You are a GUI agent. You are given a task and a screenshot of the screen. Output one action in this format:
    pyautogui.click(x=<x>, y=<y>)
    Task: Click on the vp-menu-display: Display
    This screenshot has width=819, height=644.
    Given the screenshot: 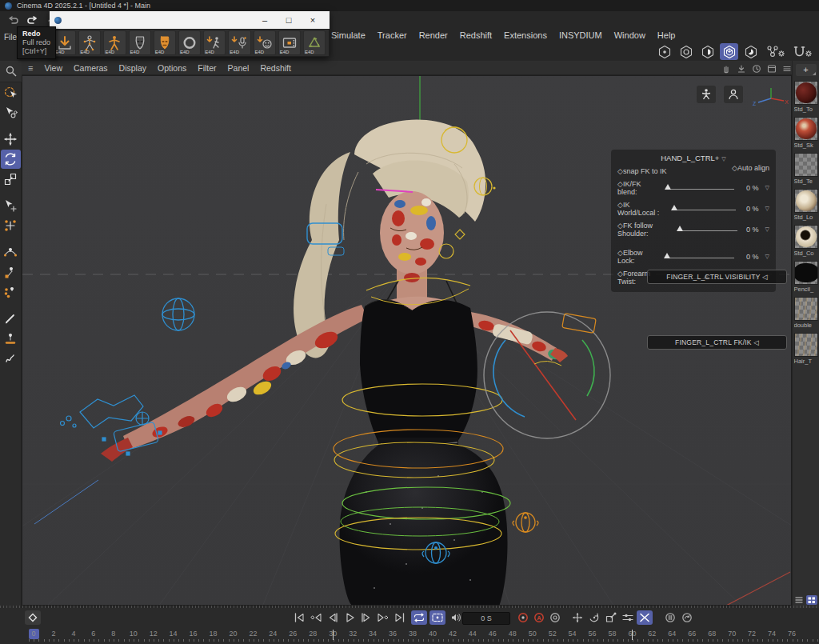 What is the action you would take?
    pyautogui.click(x=133, y=68)
    